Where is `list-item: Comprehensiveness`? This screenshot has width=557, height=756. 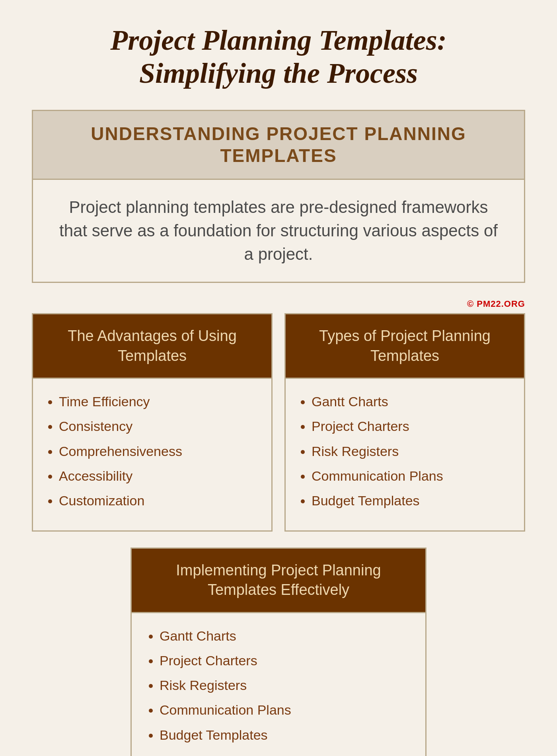 list-item: Comprehensiveness is located at coordinates (158, 451).